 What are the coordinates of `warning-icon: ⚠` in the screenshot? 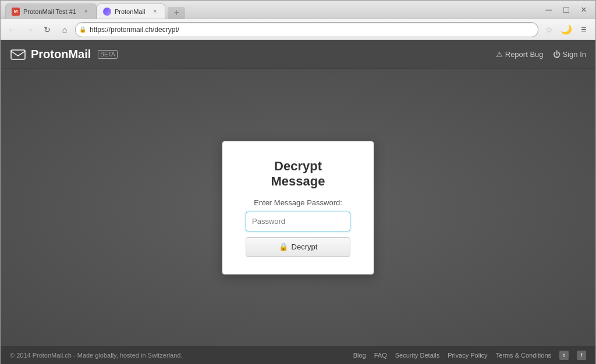 It's located at (499, 55).